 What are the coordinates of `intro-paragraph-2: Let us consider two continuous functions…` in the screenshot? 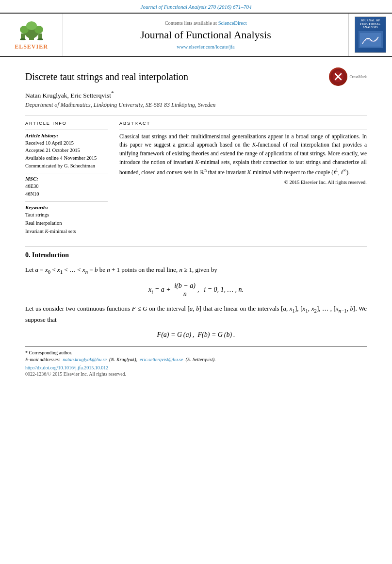 It's located at (196, 315).